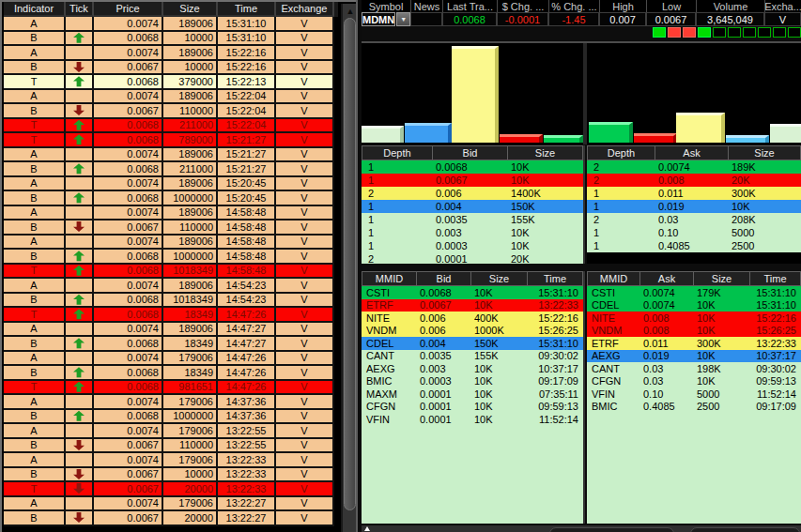 The width and height of the screenshot is (801, 532). Describe the element at coordinates (694, 246) in the screenshot. I see `depth-ask-row: 10.40852500` at that location.